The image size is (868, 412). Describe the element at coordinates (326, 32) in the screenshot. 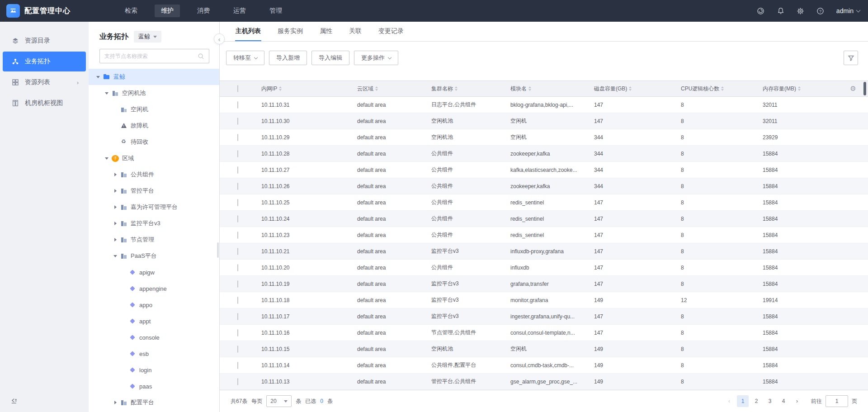

I see `tab: 属性` at that location.